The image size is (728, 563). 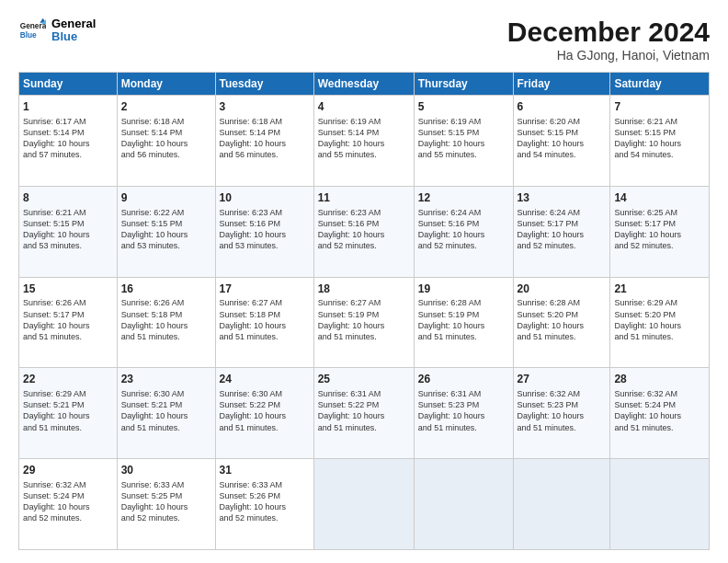 I want to click on day-number: 13, so click(x=563, y=199).